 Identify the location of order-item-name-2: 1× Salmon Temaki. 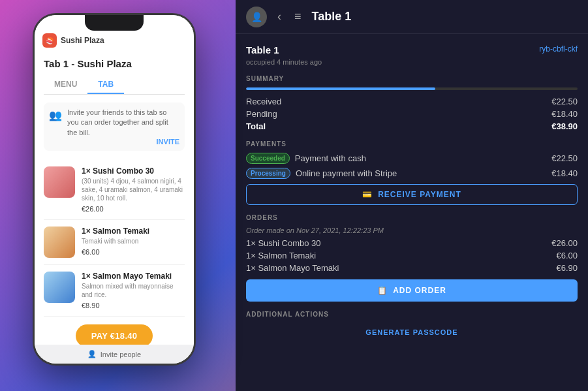
(281, 256).